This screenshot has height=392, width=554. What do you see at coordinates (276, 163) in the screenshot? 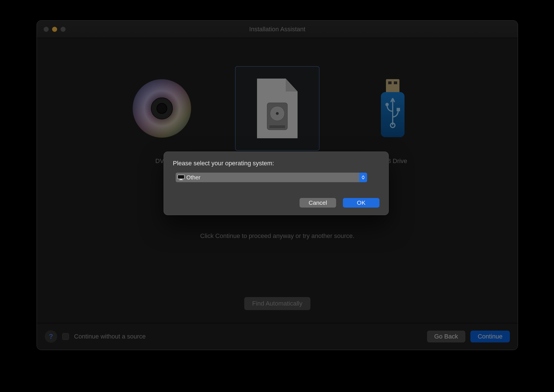
I see `modal-prompt: Please select your operating system:` at bounding box center [276, 163].